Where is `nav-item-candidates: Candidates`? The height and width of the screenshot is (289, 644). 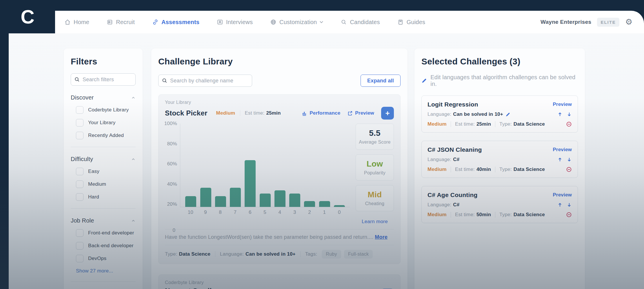
nav-item-candidates: Candidates is located at coordinates (360, 22).